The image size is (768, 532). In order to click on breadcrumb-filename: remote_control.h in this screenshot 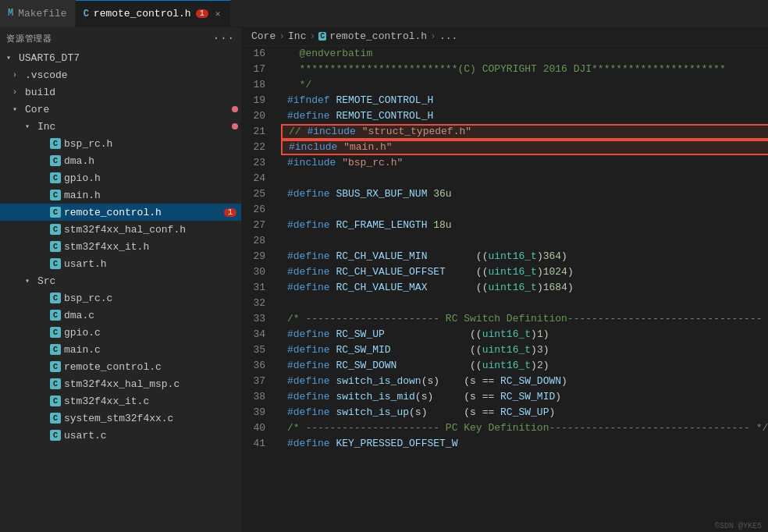, I will do `click(378, 36)`.